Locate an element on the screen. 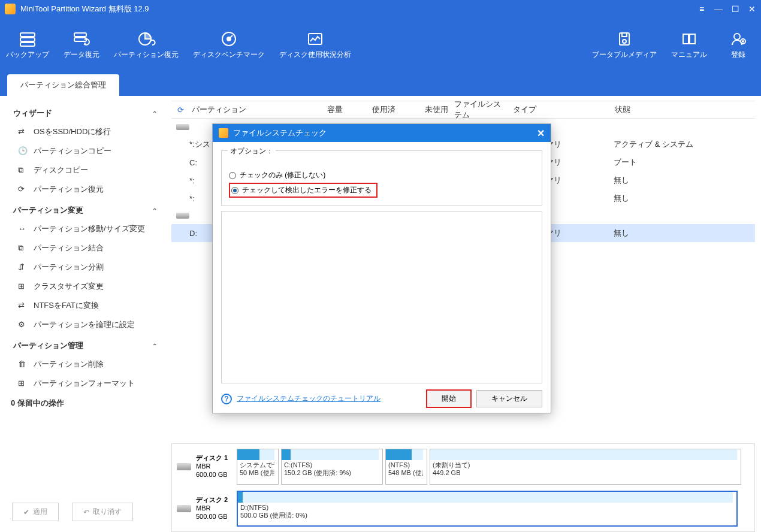 The height and width of the screenshot is (532, 761). sidebar-item: 🕒パーティションコピー is located at coordinates (84, 151).